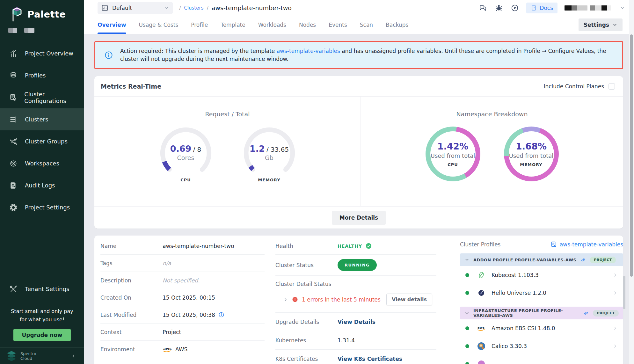 The image size is (634, 364). What do you see at coordinates (542, 260) in the screenshot?
I see `addon-profile-group-header: ADDON PROFILE PROFILE-VARIABLES-AWS PROJ…` at bounding box center [542, 260].